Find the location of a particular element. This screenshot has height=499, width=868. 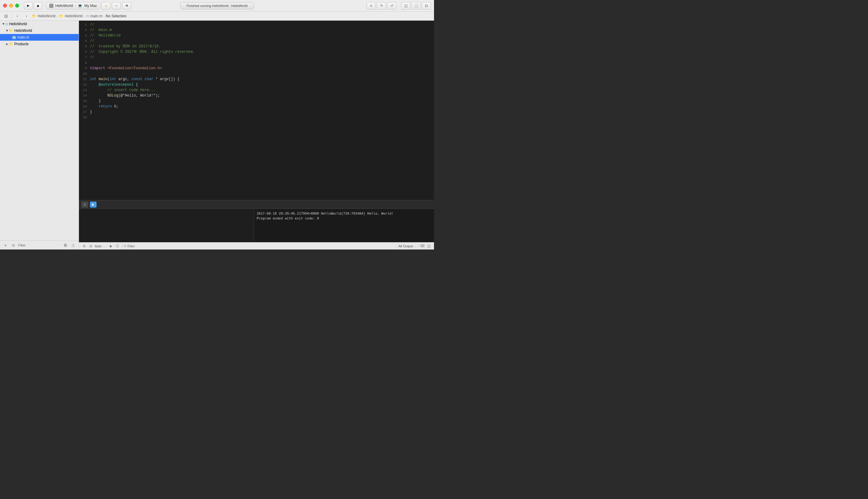

sidebar-toggle-button: ⊟ is located at coordinates (6, 16).